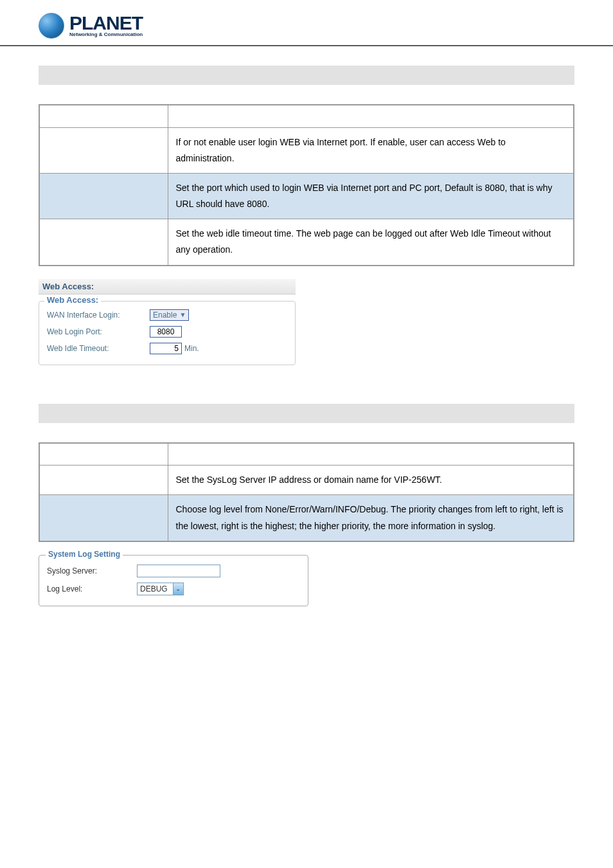 The height and width of the screenshot is (868, 613). What do you see at coordinates (98, 315) in the screenshot?
I see `wan-interface-label: WAN Interface Login:` at bounding box center [98, 315].